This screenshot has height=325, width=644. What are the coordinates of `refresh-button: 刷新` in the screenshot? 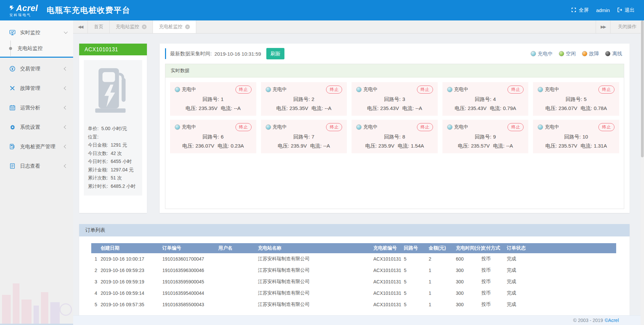 It's located at (275, 54).